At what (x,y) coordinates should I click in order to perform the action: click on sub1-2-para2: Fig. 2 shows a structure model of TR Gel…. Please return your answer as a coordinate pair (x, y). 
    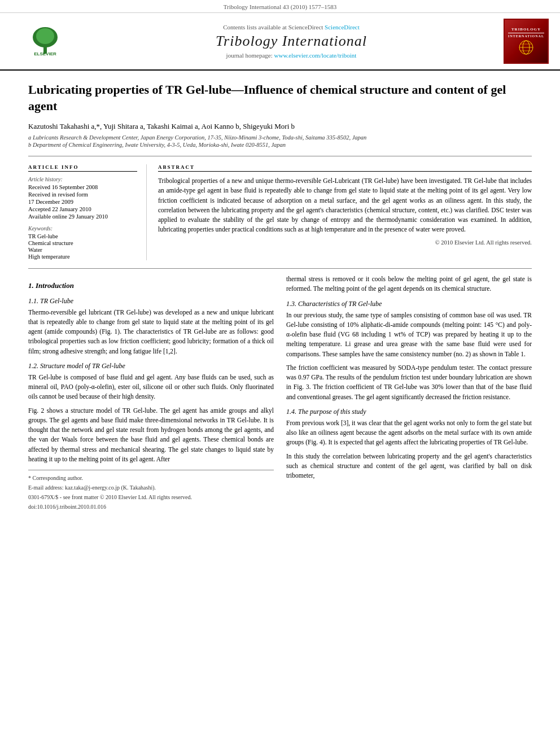
    Looking at the image, I should click on (151, 435).